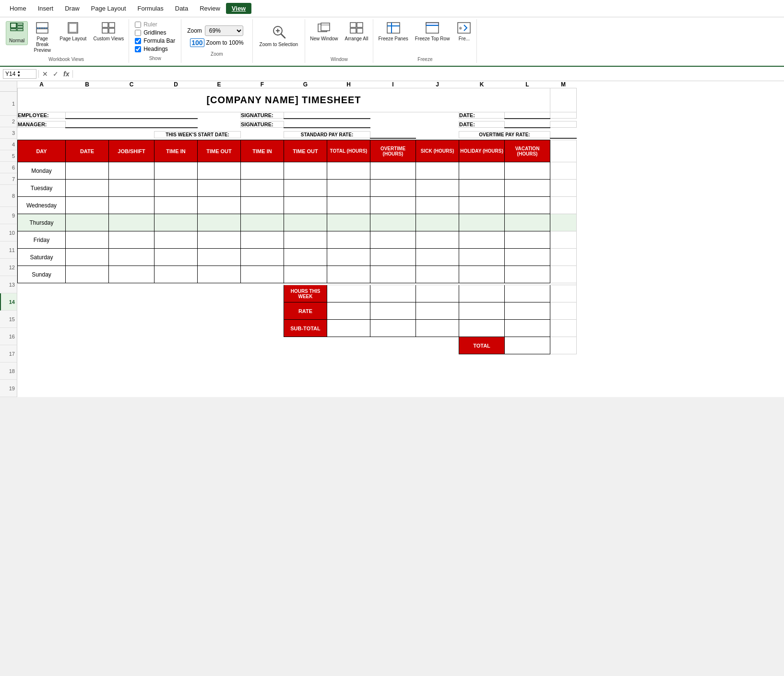  Describe the element at coordinates (131, 171) in the screenshot. I see `monday-job` at that location.